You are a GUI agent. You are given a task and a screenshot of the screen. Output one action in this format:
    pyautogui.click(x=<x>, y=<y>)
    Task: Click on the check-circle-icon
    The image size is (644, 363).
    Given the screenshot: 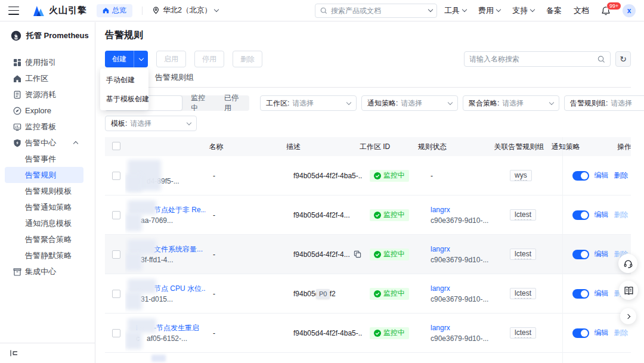 What is the action you would take?
    pyautogui.click(x=377, y=333)
    